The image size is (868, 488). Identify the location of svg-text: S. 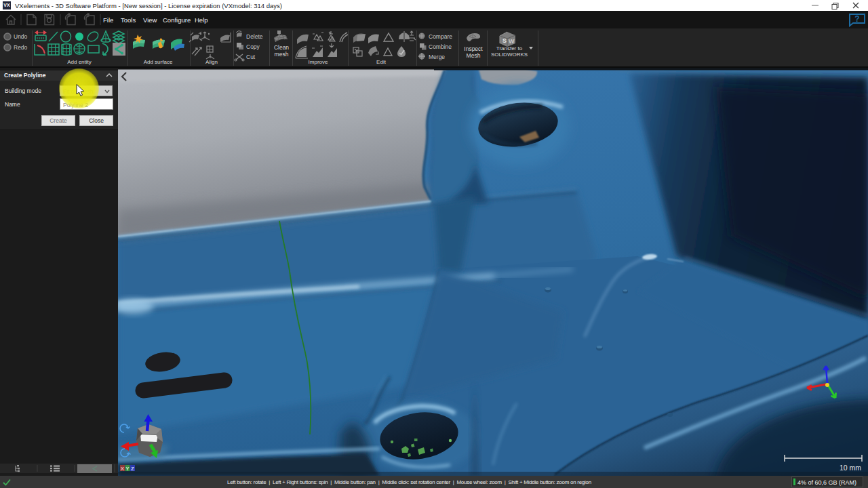
(505, 41).